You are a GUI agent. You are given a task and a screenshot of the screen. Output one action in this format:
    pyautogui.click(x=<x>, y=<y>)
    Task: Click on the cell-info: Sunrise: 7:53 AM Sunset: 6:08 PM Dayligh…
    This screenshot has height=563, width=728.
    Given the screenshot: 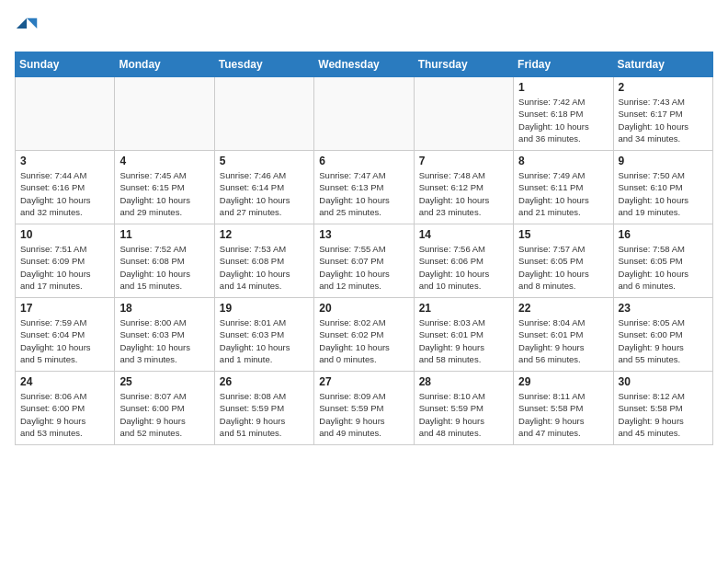 What is the action you would take?
    pyautogui.click(x=265, y=267)
    